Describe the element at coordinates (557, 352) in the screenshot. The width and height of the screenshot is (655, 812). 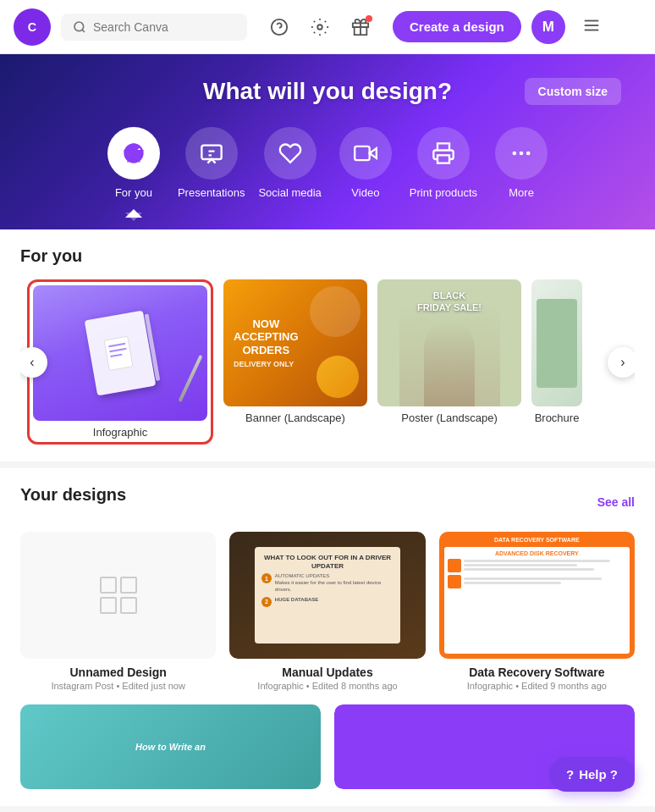
I see `template-brochure: Brochure` at that location.